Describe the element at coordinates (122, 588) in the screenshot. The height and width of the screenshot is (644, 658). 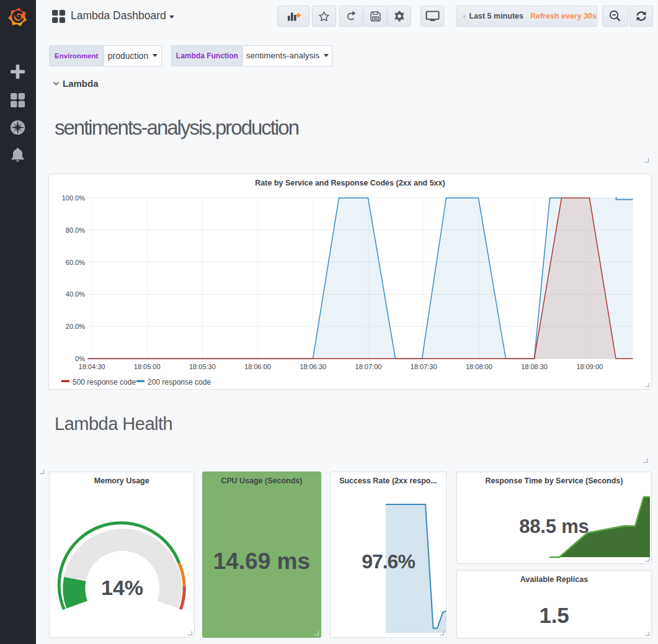
I see `svg-text: 14%` at that location.